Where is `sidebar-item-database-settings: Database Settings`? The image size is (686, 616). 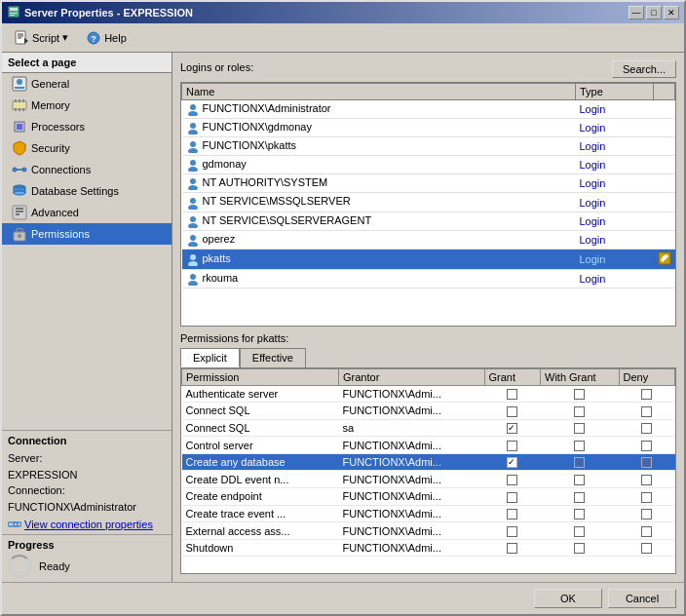
sidebar-item-database-settings: Database Settings is located at coordinates (87, 191).